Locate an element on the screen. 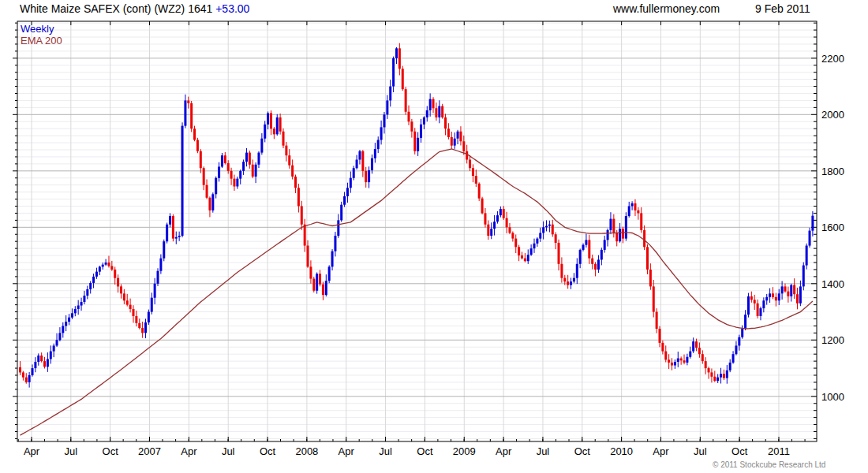 The height and width of the screenshot is (473, 868). svg-text: 2200 is located at coordinates (833, 58).